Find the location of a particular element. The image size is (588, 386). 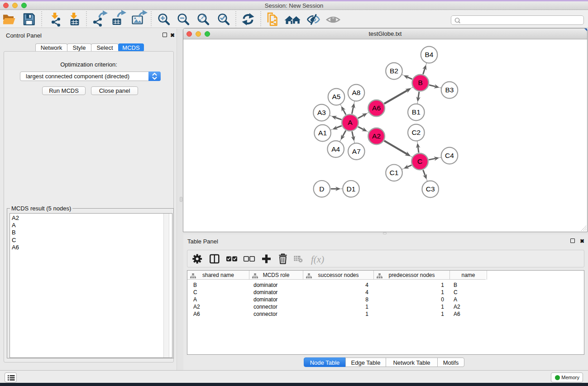

svg-text: C2 is located at coordinates (416, 132).